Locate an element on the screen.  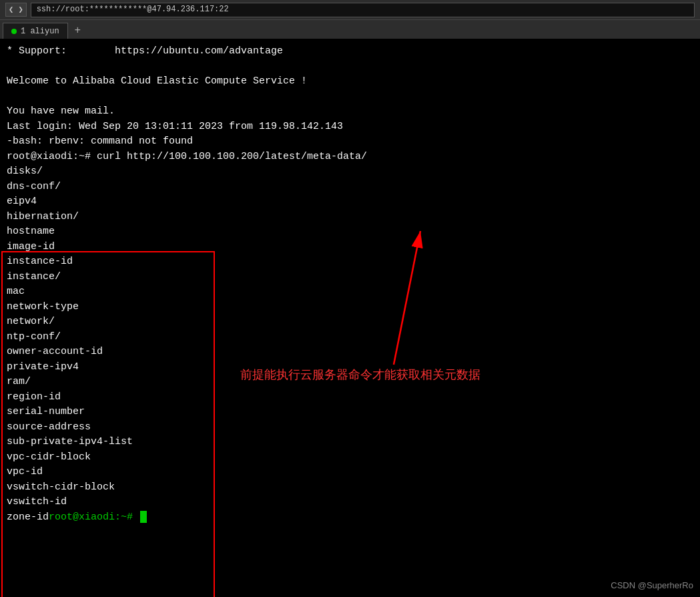
watermark: CSDN @SuperherRo is located at coordinates (652, 586).